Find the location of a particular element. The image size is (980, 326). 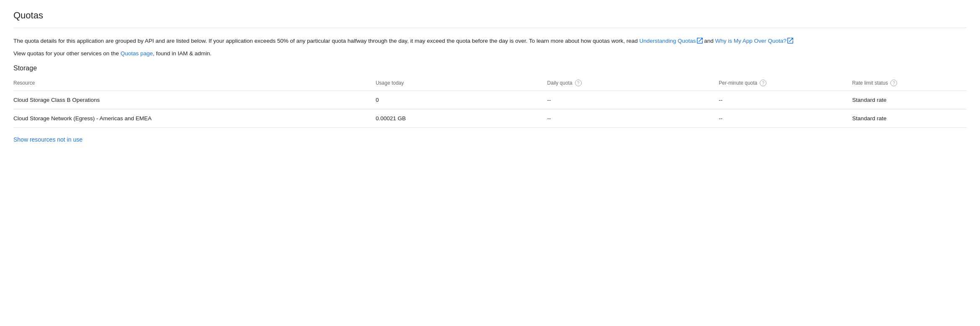

description-line1: The quota details for this application a… is located at coordinates (490, 41).